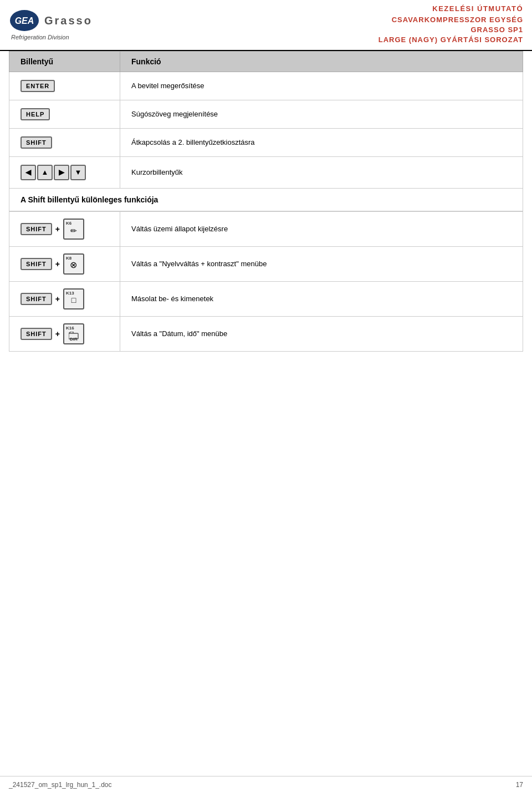  Describe the element at coordinates (64, 25) in the screenshot. I see `logo-area: GEA Grasso Refrigeration Division` at that location.